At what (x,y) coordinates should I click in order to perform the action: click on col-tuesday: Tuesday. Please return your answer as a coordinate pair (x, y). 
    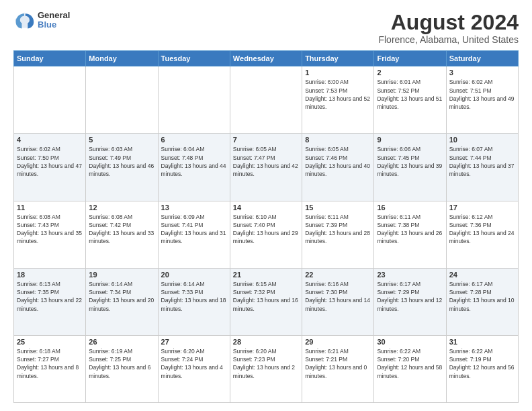
    Looking at the image, I should click on (193, 59).